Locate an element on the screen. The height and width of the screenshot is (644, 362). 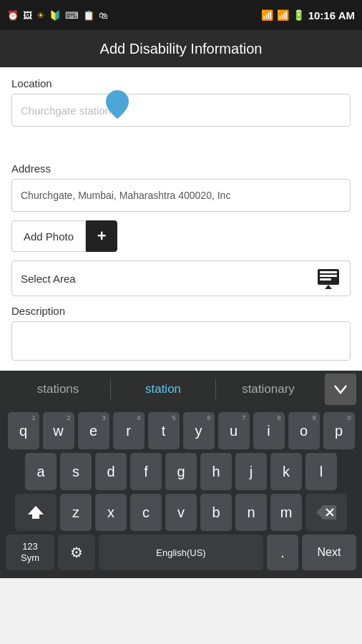
key-n: n is located at coordinates (251, 512).